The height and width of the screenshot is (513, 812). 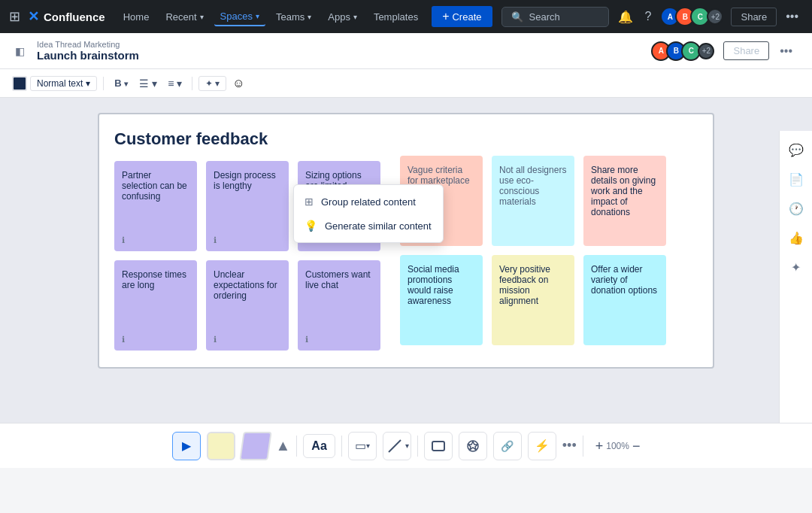 What do you see at coordinates (570, 445) in the screenshot?
I see `more-tools-button: •••` at bounding box center [570, 445].